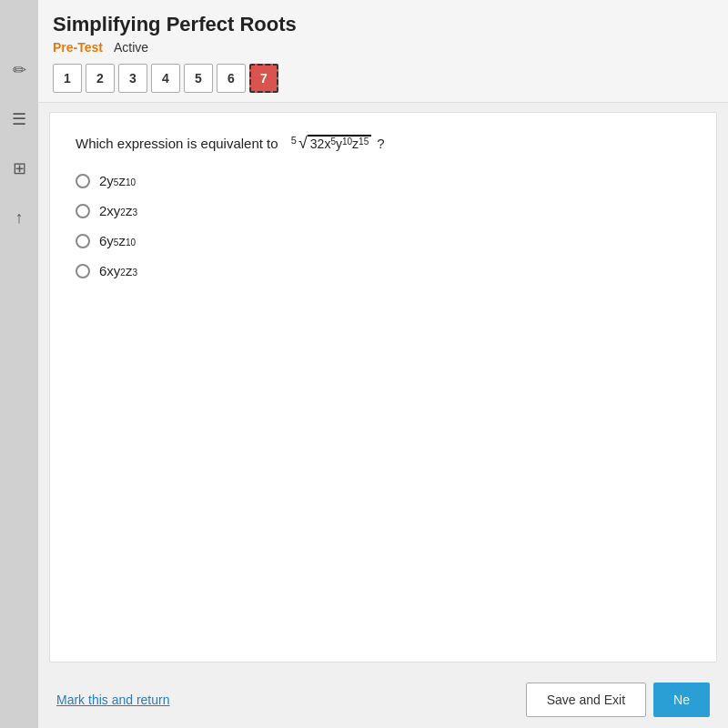 The height and width of the screenshot is (728, 728). Describe the element at coordinates (339, 143) in the screenshot. I see `radical-content: 32x5y10z15` at that location.